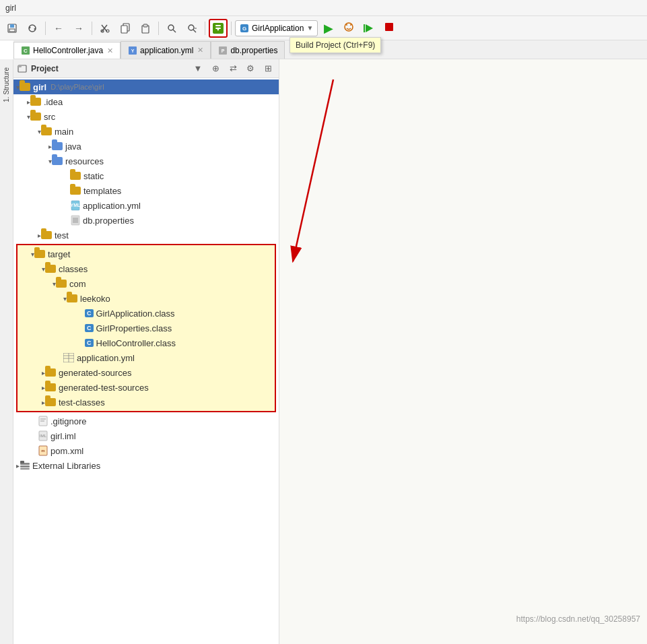 The width and height of the screenshot is (647, 644). Describe the element at coordinates (276, 28) in the screenshot. I see `run-config-selector: G GirlApplication ▼` at that location.